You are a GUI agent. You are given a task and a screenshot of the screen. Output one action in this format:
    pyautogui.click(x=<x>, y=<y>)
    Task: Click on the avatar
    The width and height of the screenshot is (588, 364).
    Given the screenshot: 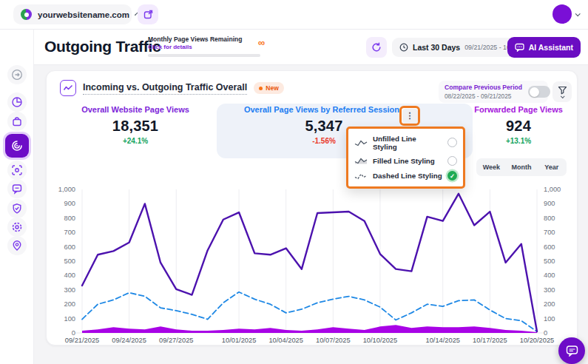 What is the action you would take?
    pyautogui.click(x=562, y=14)
    